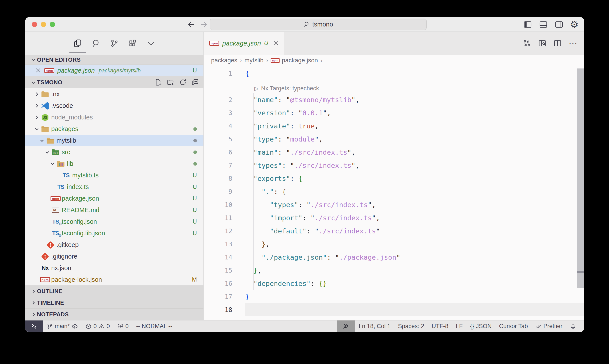 The image size is (609, 364). Describe the element at coordinates (394, 270) in the screenshot. I see `code-line-15: 15 },` at that location.